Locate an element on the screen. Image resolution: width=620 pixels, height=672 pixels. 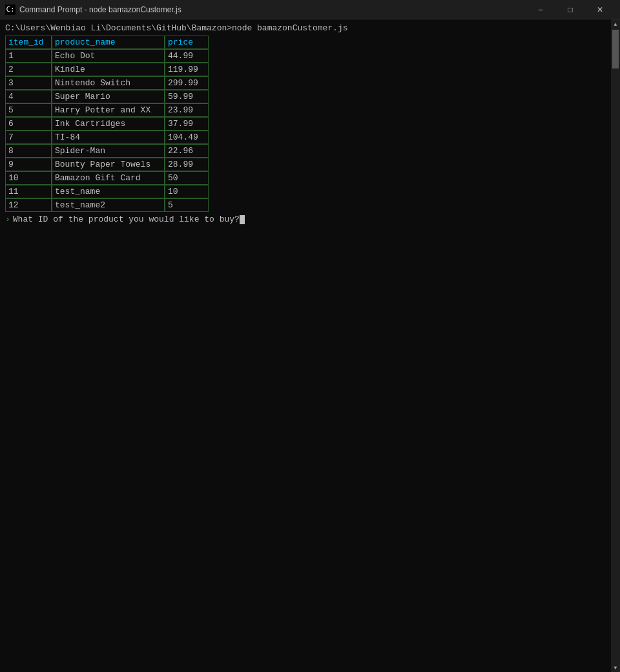
table-row: 7TI-84104.49 is located at coordinates (310, 137).